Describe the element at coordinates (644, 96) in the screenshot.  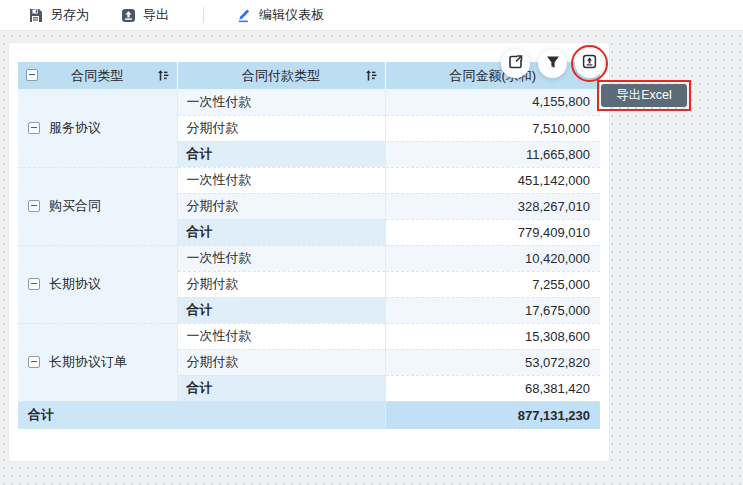
I see `export-excel-menu-item: 导出Excel` at that location.